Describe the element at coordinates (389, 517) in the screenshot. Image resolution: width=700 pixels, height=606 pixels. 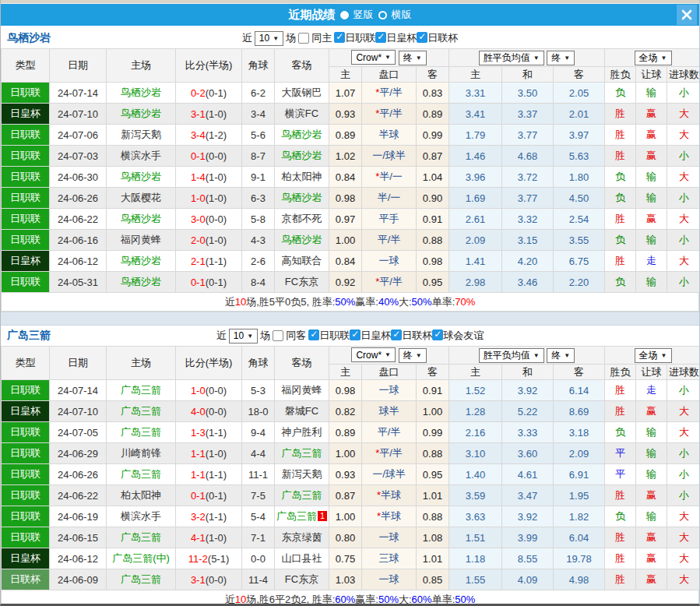
I see `handicap-cell: *半球` at that location.